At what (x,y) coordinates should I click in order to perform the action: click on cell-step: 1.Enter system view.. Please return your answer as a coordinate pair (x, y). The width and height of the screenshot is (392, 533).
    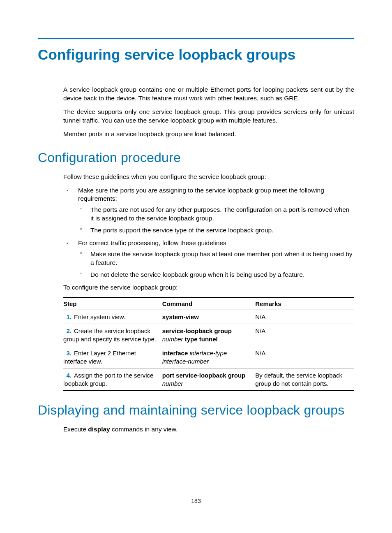
    Looking at the image, I should click on (113, 317).